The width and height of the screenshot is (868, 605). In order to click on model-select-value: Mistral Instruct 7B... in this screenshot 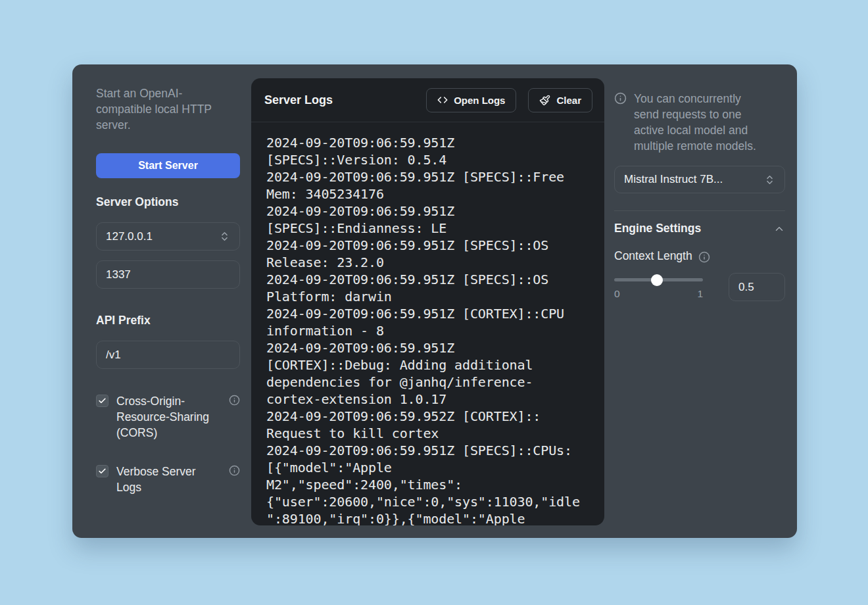, I will do `click(673, 180)`.